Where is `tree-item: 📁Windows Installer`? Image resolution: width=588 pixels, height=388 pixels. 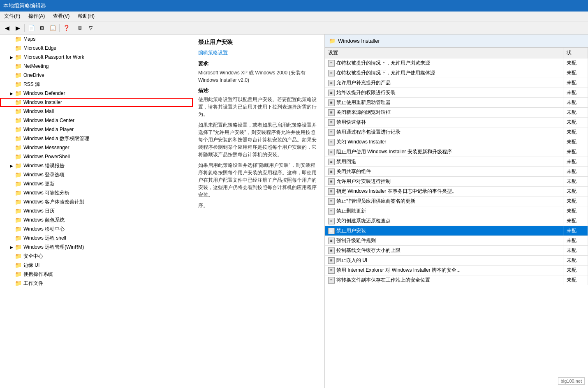
tree-item: 📁Windows Installer is located at coordinates (96, 102).